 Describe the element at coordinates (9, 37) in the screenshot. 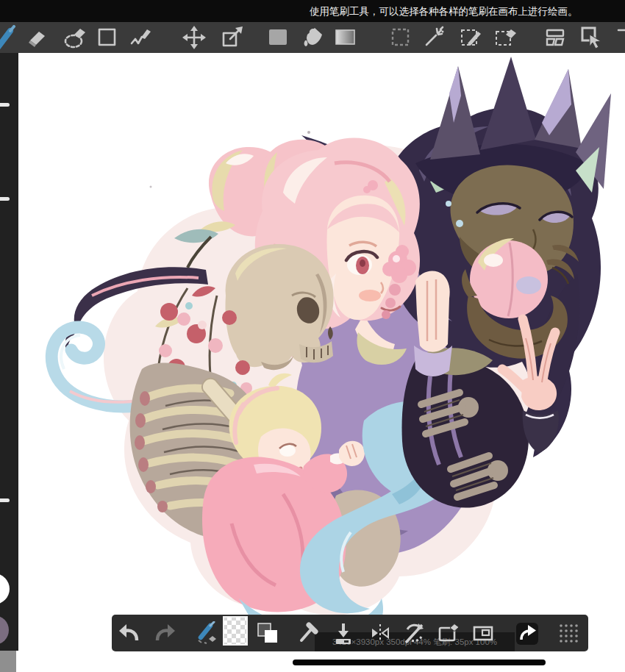

I see `brush-tool` at that location.